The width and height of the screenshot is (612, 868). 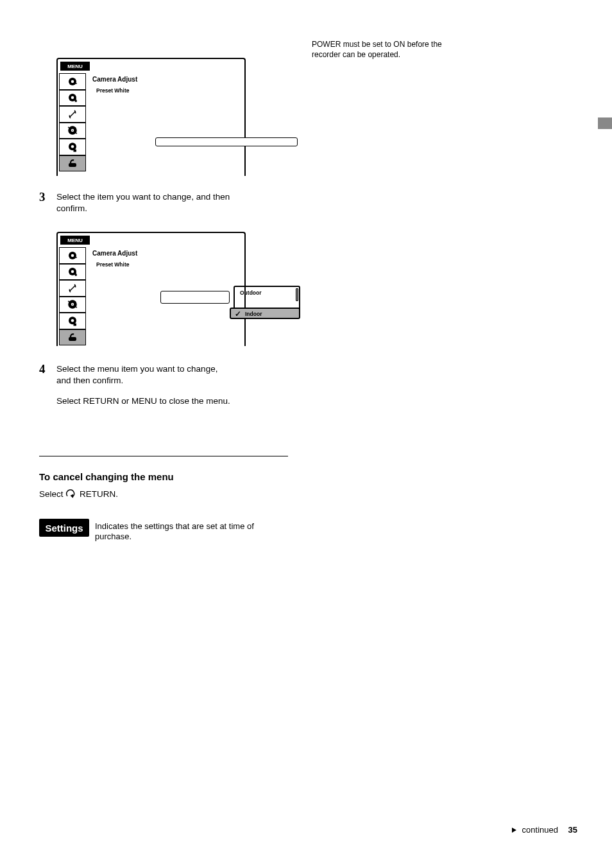 What do you see at coordinates (573, 829) in the screenshot?
I see `page-number: 35` at bounding box center [573, 829].